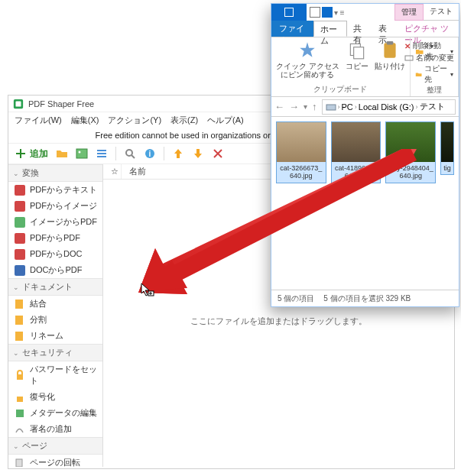  What do you see at coordinates (61, 104) in the screenshot?
I see `pdf-title-text: PDF Shaper Free` at bounding box center [61, 104].